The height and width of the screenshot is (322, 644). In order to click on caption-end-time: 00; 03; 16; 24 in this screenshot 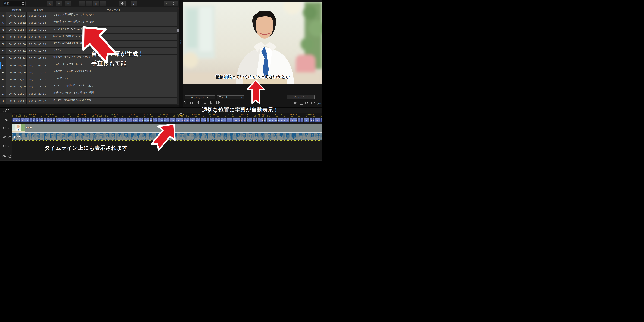, I will do `click(39, 87)`.